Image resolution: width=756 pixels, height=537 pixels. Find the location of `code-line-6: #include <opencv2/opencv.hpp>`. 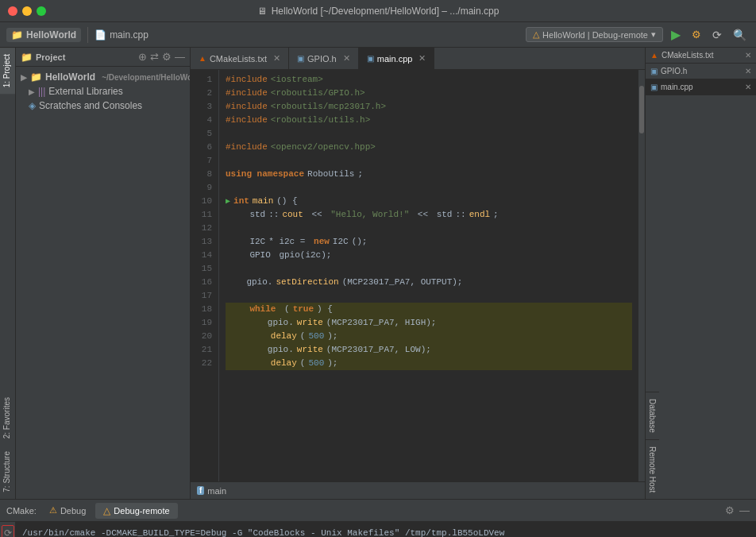

code-line-6: #include <opencv2/opencv.hpp> is located at coordinates (429, 148).